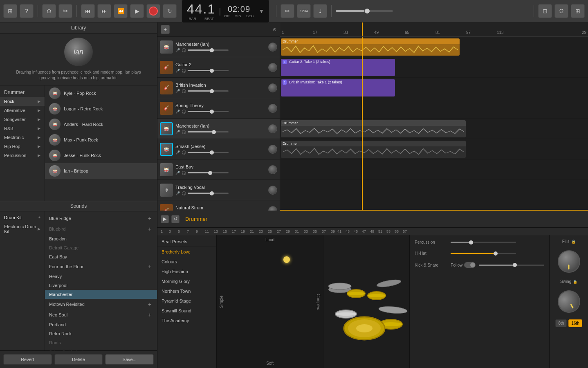 This screenshot has width=588, height=368. I want to click on beat-preset-colours: Colours, so click(187, 262).